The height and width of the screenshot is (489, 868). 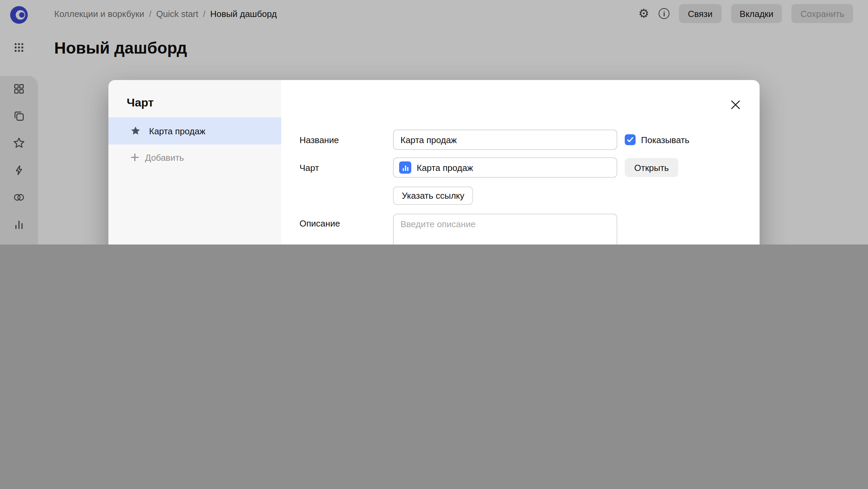 I want to click on chart-select-field: Карта продаж, so click(x=505, y=168).